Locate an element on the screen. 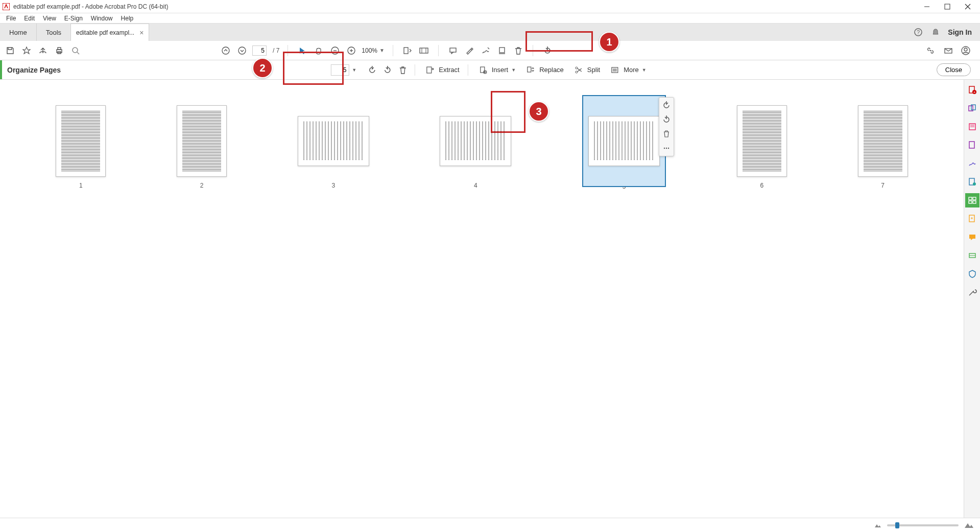 Image resolution: width=980 pixels, height=532 pixels. page-up-icon is located at coordinates (226, 51).